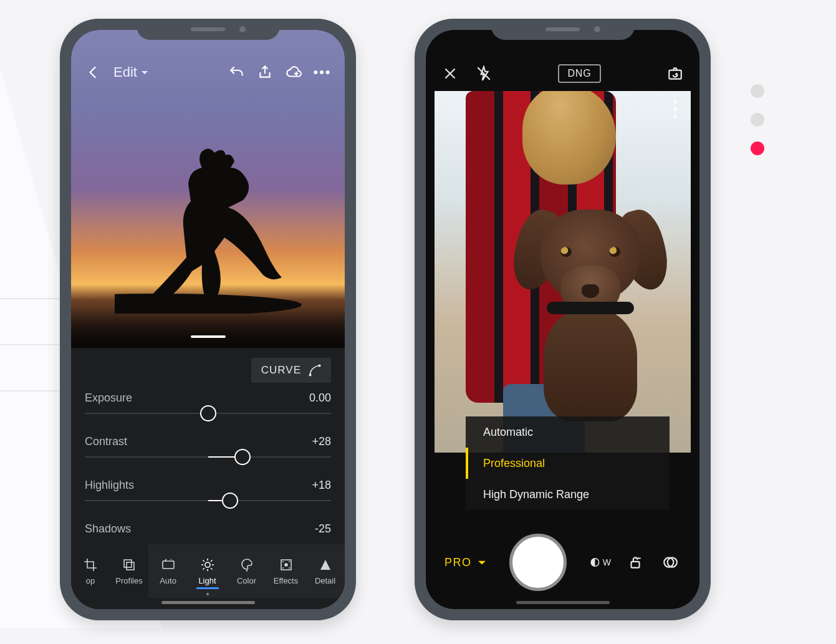 This screenshot has height=644, width=836. Describe the element at coordinates (90, 581) in the screenshot. I see `tab-label: op` at that location.